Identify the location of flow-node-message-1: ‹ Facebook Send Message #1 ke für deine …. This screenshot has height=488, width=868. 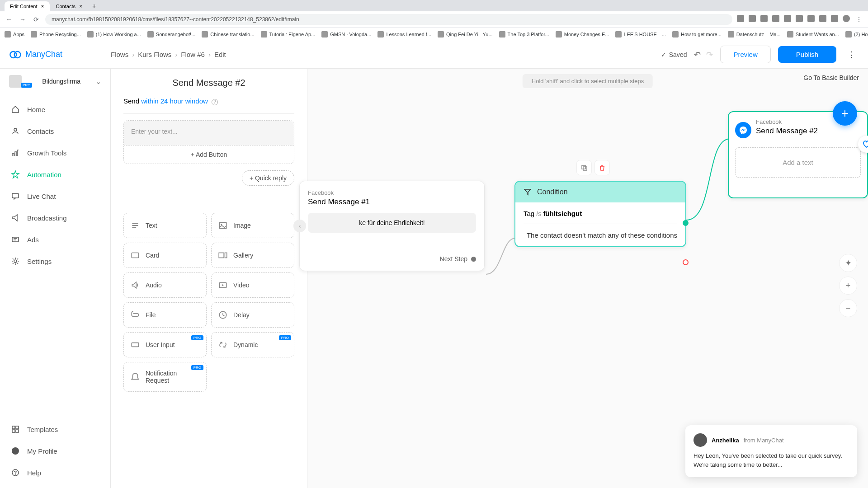
(392, 226).